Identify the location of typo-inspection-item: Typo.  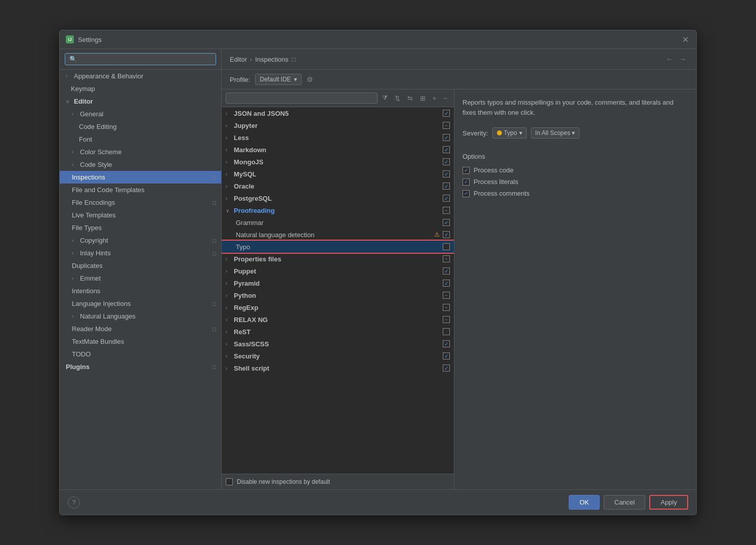
(338, 247).